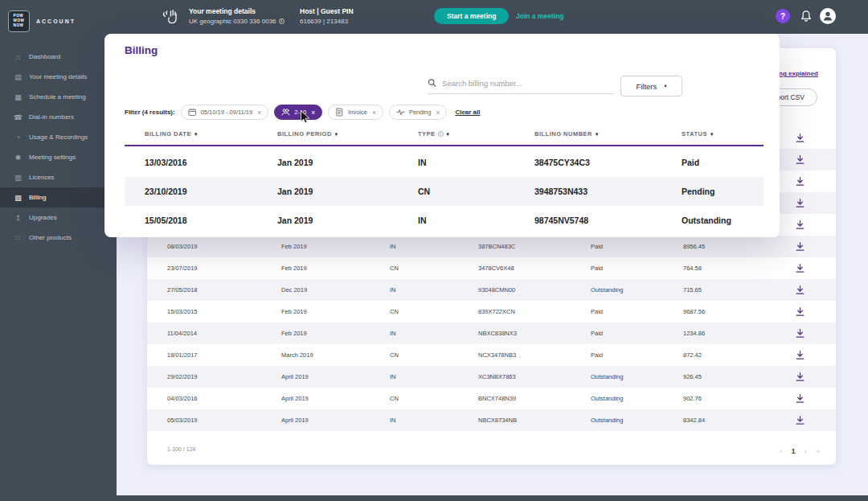 This screenshot has width=868, height=501. I want to click on cell-amount: 9687.56, so click(723, 312).